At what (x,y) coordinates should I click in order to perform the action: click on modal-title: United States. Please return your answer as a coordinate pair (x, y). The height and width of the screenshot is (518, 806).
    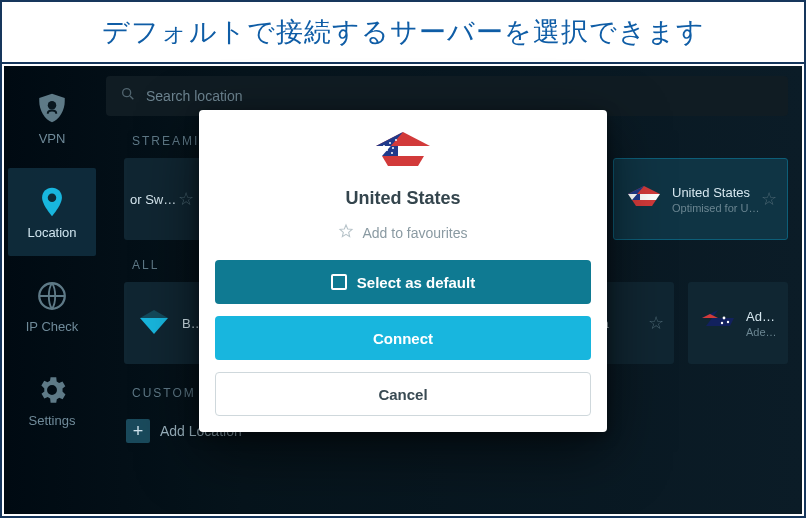
    Looking at the image, I should click on (402, 198).